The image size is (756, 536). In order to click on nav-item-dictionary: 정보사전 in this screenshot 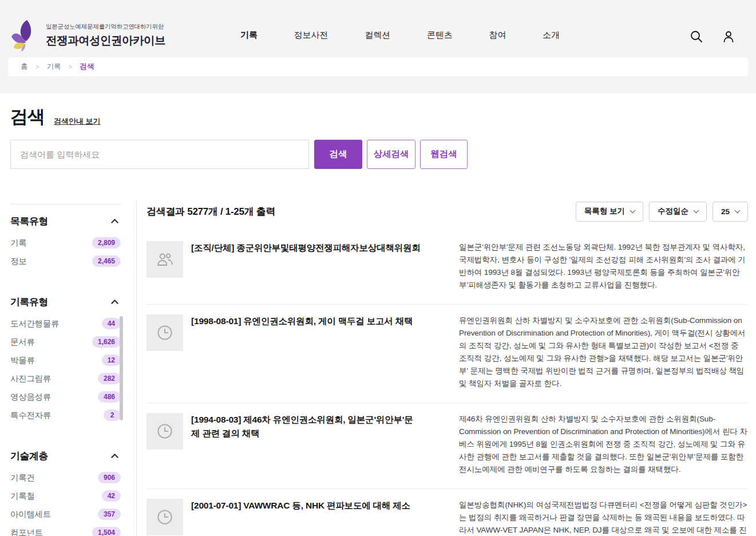, I will do `click(311, 36)`.